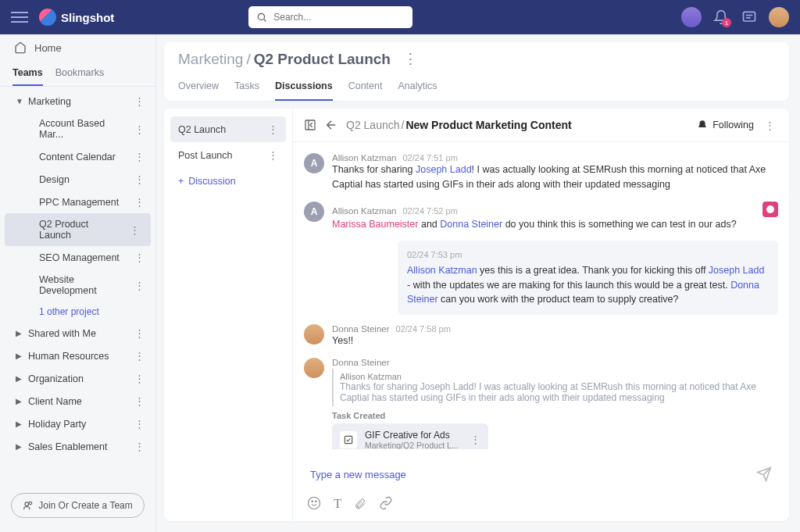 This screenshot has width=800, height=532. Describe the element at coordinates (28, 73) in the screenshot. I see `sidebar-tab-teams: Teams` at that location.